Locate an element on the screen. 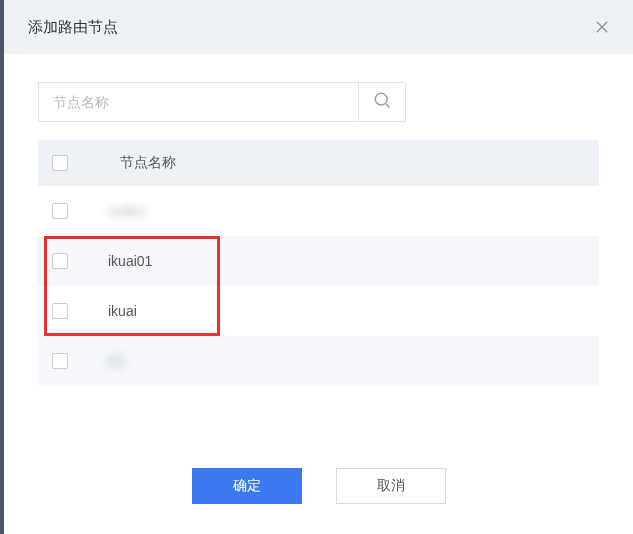  row-name: rt2 is located at coordinates (116, 361).